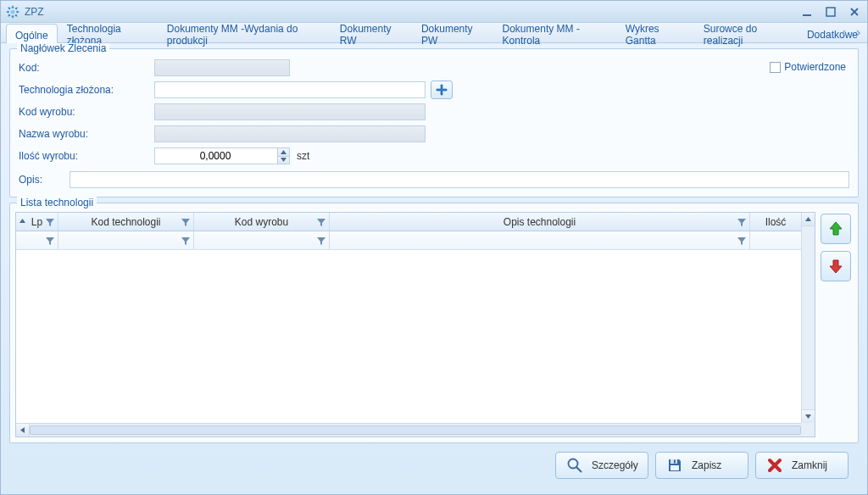 The image size is (868, 495). What do you see at coordinates (434, 468) in the screenshot?
I see `footer-buttons: Szczegóły Zapisz Zamknij` at bounding box center [434, 468].